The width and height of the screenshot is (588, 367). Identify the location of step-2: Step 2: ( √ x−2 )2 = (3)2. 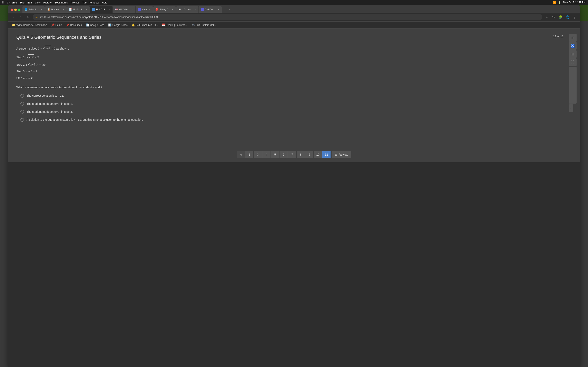
(155, 65).